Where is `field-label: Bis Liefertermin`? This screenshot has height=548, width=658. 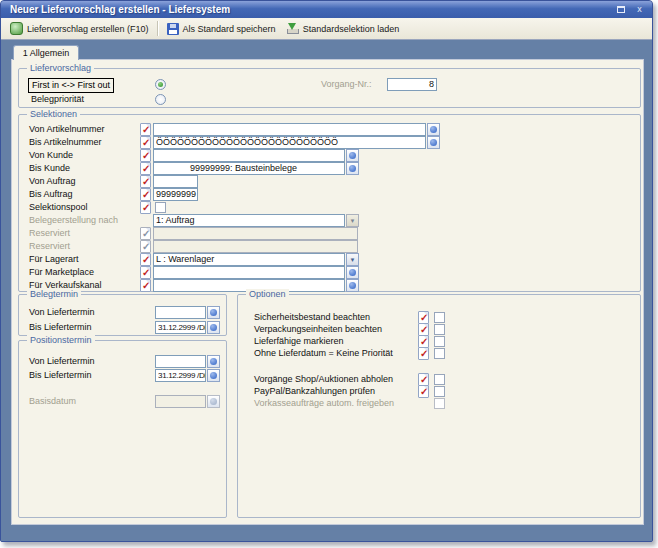 field-label: Bis Liefertermin is located at coordinates (60, 375).